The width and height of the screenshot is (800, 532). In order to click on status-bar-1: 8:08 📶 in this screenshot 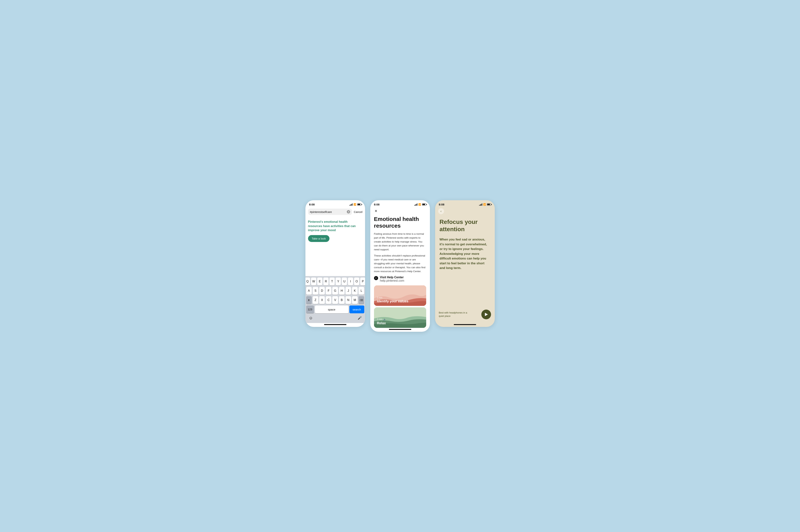, I will do `click(335, 204)`.